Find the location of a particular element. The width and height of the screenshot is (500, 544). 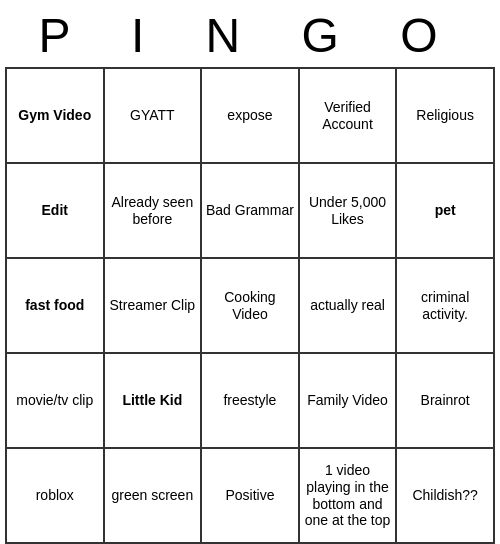

cell-1-1: Already seen before is located at coordinates (153, 210).